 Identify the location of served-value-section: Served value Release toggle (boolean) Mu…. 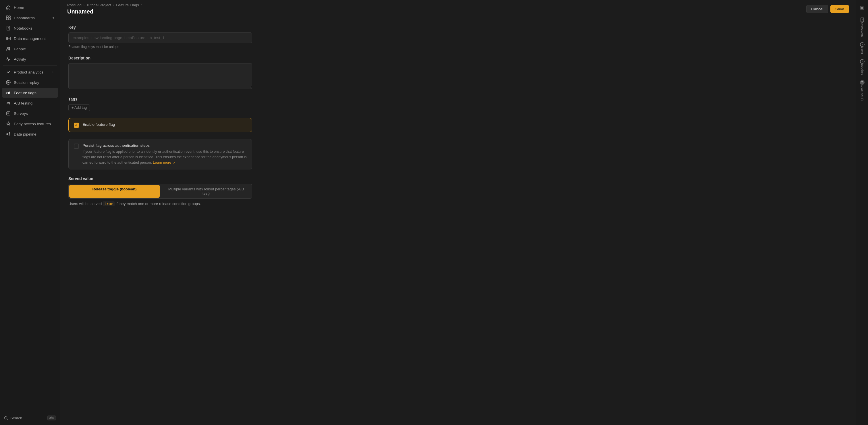
(458, 191).